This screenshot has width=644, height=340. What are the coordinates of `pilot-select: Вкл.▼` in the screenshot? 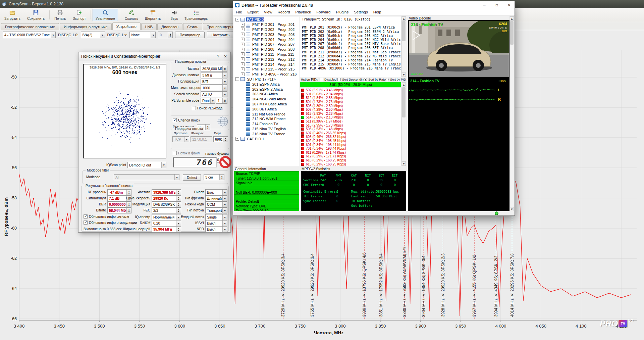 It's located at (216, 192).